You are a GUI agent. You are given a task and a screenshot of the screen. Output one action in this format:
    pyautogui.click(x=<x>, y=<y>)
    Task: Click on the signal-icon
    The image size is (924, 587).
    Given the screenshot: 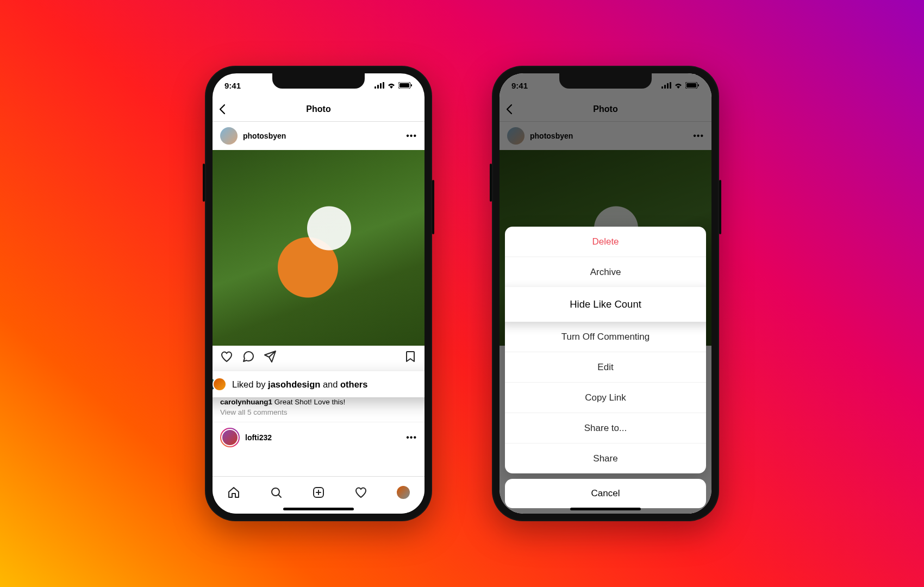 What is the action you would take?
    pyautogui.click(x=379, y=85)
    